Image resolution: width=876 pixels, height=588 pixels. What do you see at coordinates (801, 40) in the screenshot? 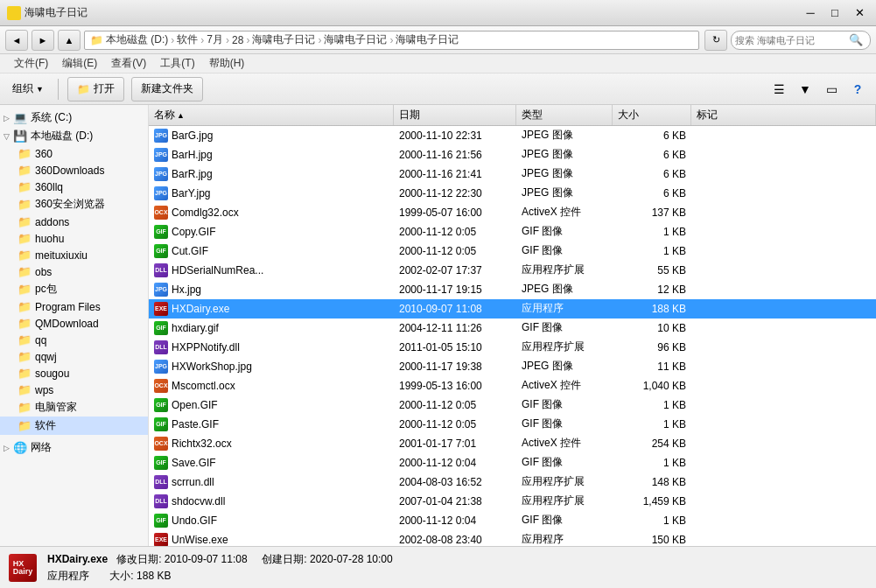
I see `search-box: 🔍` at bounding box center [801, 40].